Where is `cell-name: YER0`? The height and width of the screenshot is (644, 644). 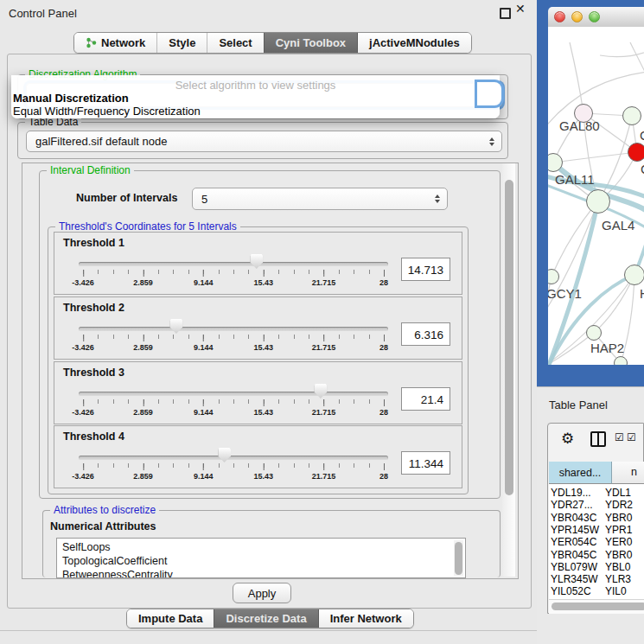 cell-name: YER0 is located at coordinates (619, 542).